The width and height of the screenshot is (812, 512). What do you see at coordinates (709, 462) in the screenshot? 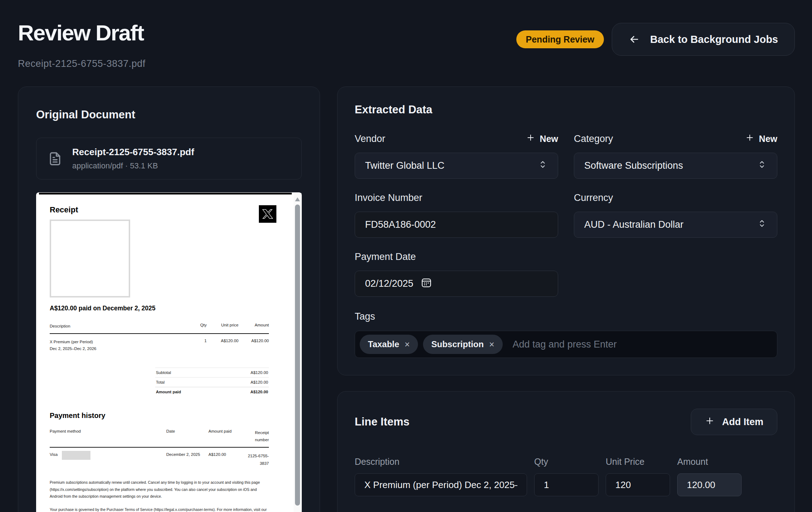
I see `line-items-col-amount: Amount` at bounding box center [709, 462].